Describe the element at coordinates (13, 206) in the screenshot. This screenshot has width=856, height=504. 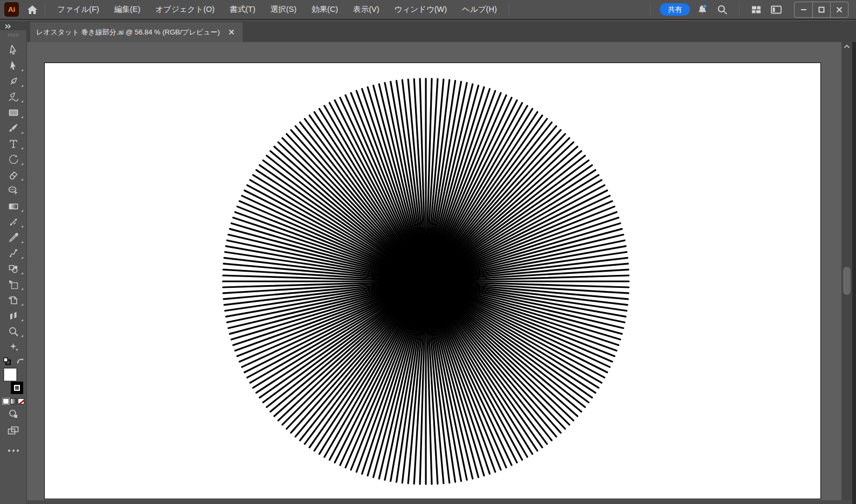
I see `gradient-swatch-icon` at that location.